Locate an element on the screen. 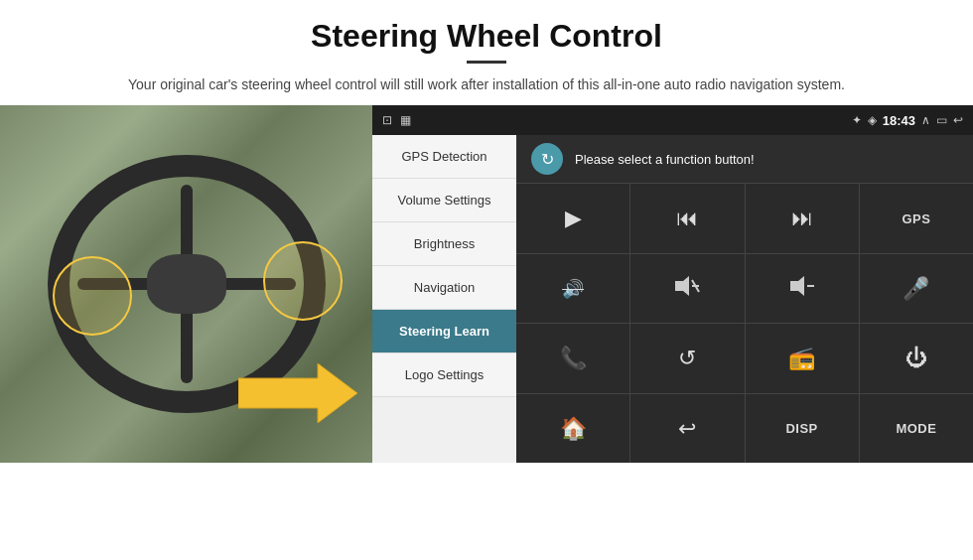 This screenshot has width=973, height=560. fn-mic: 🎤 is located at coordinates (916, 289).